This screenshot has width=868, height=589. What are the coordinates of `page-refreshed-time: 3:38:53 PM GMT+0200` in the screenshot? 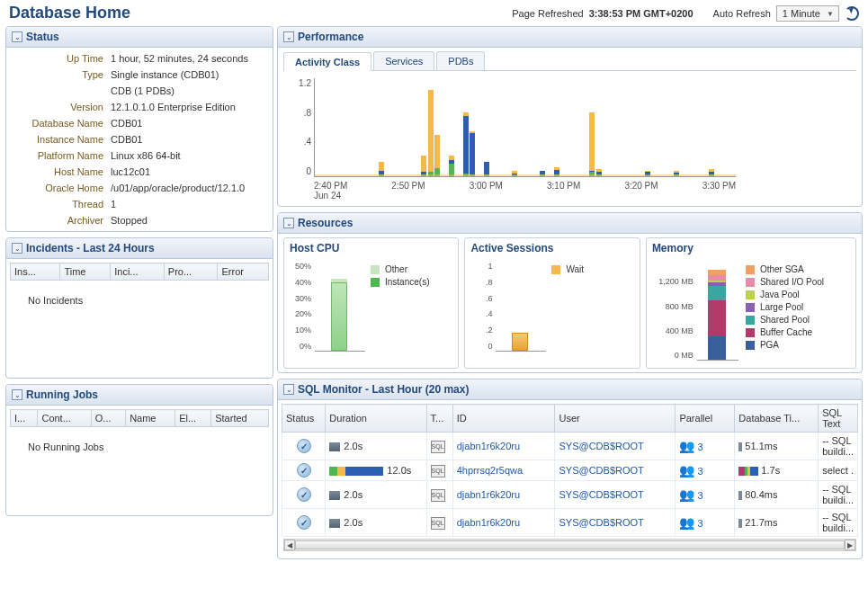 It's located at (641, 13).